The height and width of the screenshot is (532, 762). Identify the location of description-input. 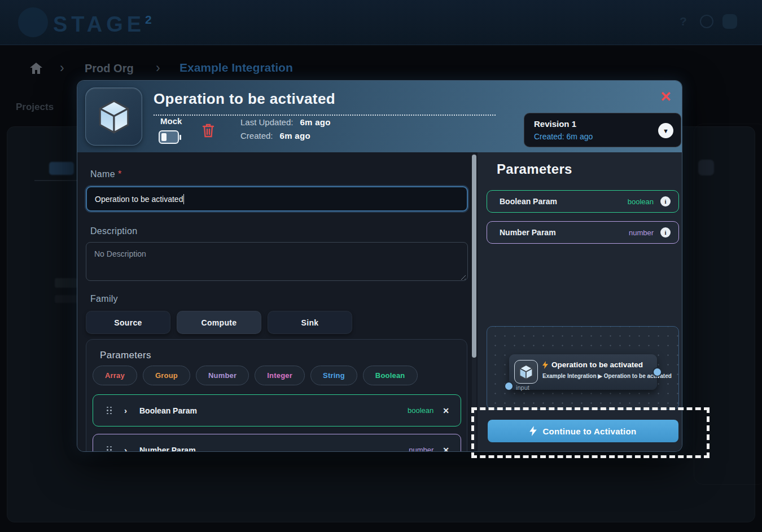
(277, 262).